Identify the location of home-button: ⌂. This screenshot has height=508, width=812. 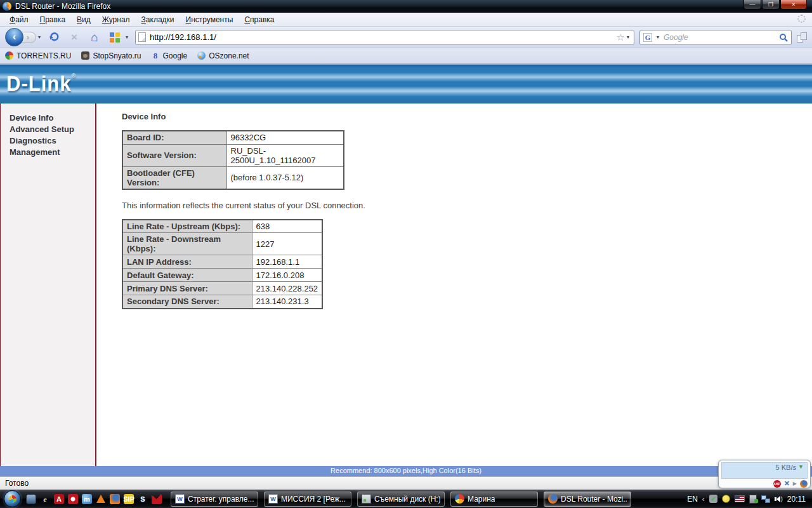
(95, 37).